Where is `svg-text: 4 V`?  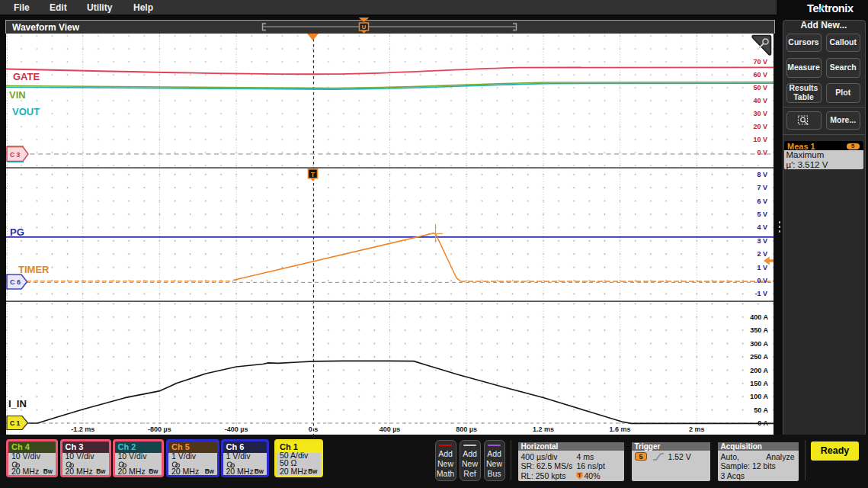 svg-text: 4 V is located at coordinates (762, 227).